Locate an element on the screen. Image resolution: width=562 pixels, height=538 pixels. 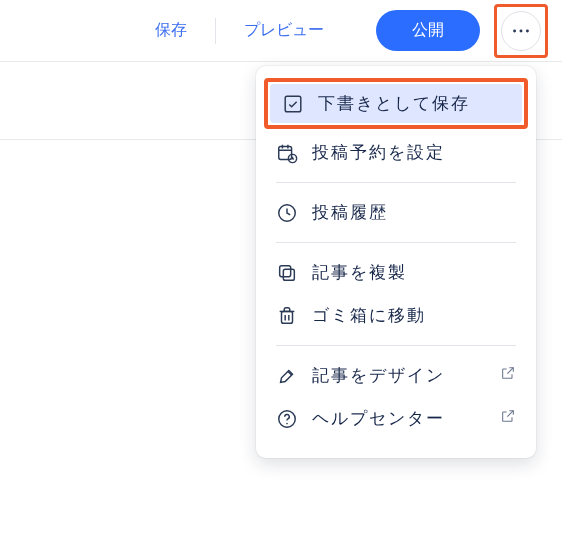
menu-label: ヘルプセンター is located at coordinates (378, 418).